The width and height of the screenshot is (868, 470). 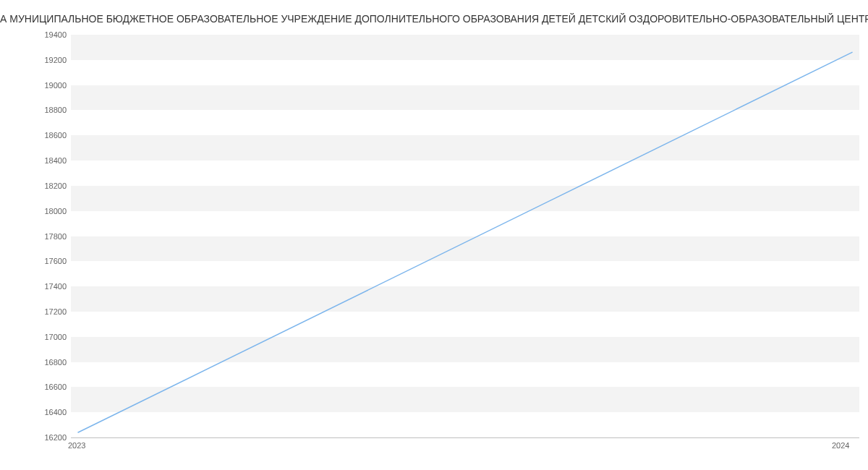 I want to click on chart-title: А МУНИЦИПАЛЬНОЕ БЮДЖЕТНОЕ ОБРАЗОВАТЕЛЬНО…, so click(x=434, y=19).